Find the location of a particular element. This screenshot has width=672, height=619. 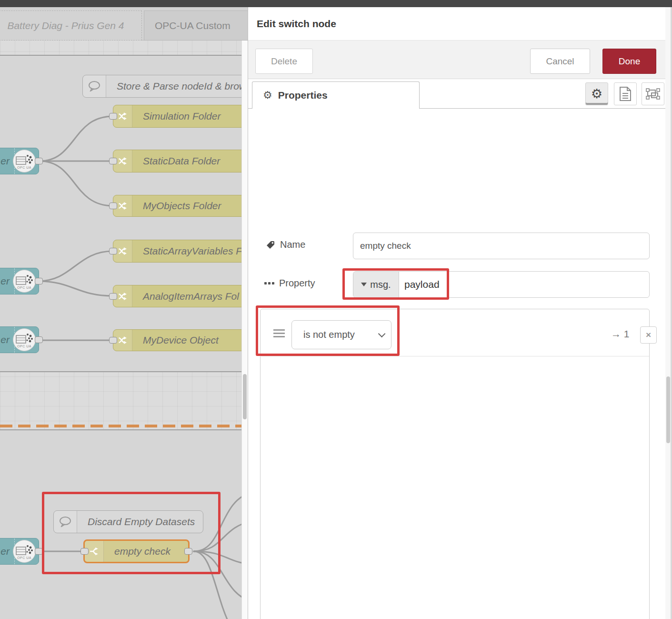

annotation-box-rule is located at coordinates (328, 331).